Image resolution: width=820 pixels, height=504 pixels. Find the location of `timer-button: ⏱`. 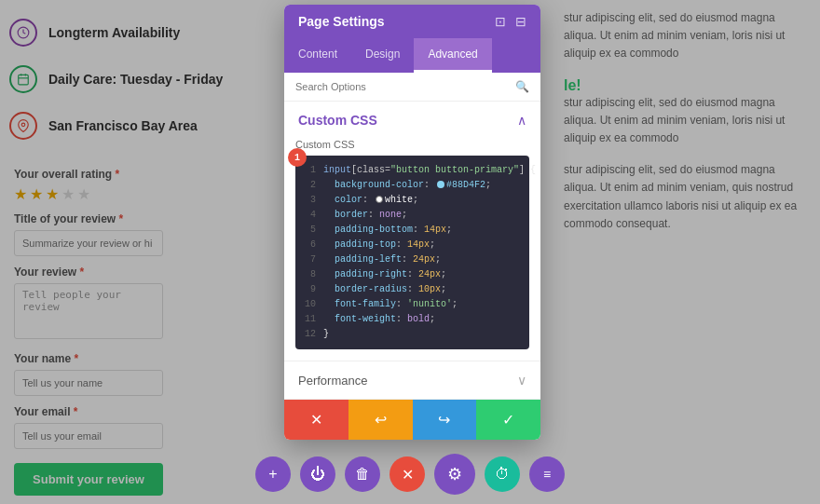

timer-button: ⏱ is located at coordinates (502, 474).